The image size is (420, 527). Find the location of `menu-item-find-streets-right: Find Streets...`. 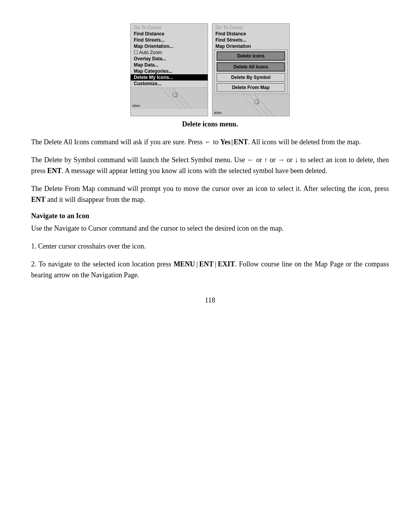

menu-item-find-streets-right: Find Streets... is located at coordinates (251, 40).